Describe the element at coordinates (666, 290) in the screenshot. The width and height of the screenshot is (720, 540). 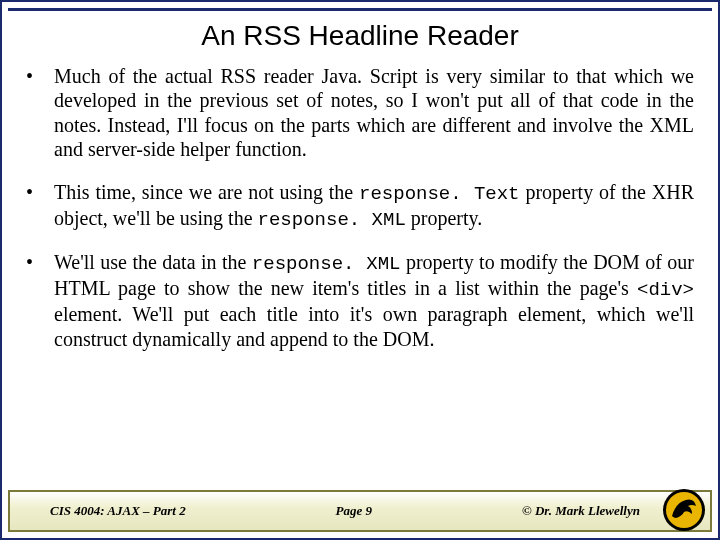
I see `code-text: <div>` at that location.